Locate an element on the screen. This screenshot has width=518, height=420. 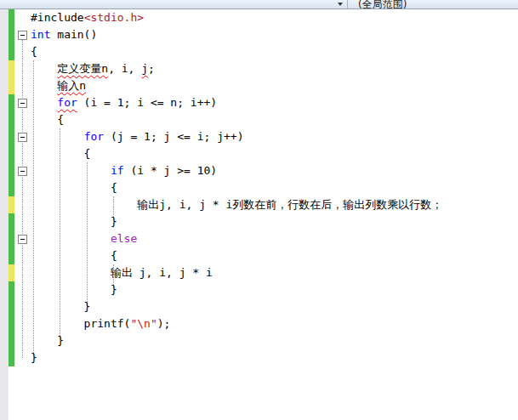
code-text: if (i * j >= 10) is located at coordinates (124, 171).